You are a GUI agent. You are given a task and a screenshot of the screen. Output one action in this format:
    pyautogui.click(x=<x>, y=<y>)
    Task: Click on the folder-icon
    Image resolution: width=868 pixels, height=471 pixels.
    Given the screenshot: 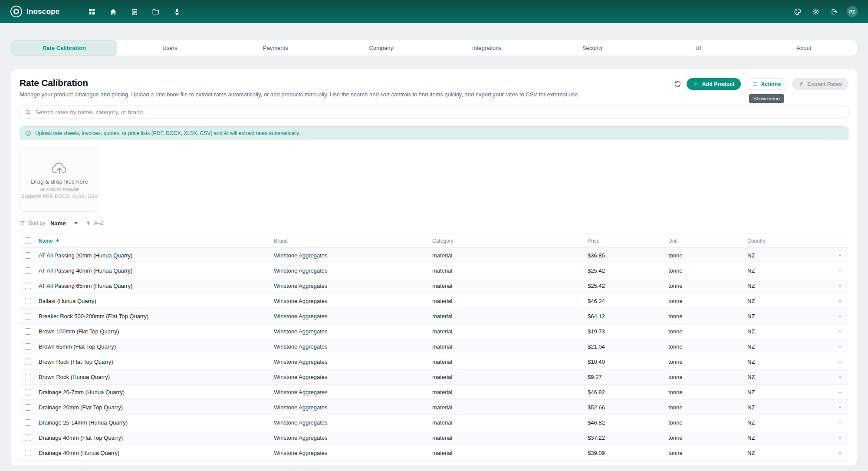 What is the action you would take?
    pyautogui.click(x=155, y=11)
    